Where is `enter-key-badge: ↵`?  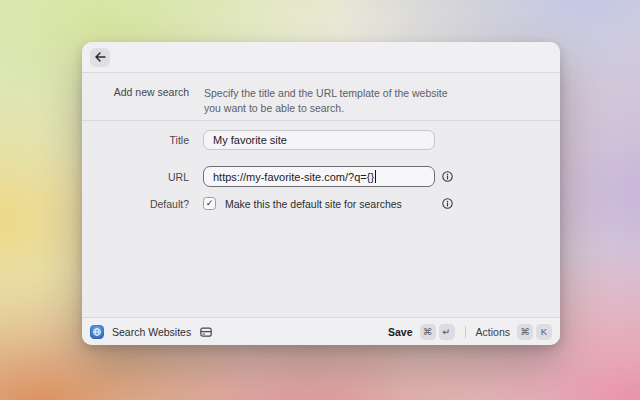 enter-key-badge: ↵ is located at coordinates (447, 332).